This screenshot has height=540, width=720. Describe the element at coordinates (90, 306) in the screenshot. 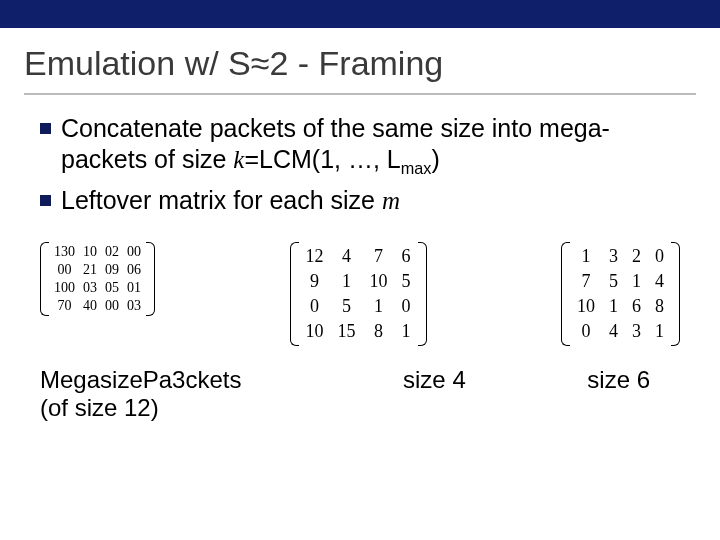

I see `cell: 40` at that location.